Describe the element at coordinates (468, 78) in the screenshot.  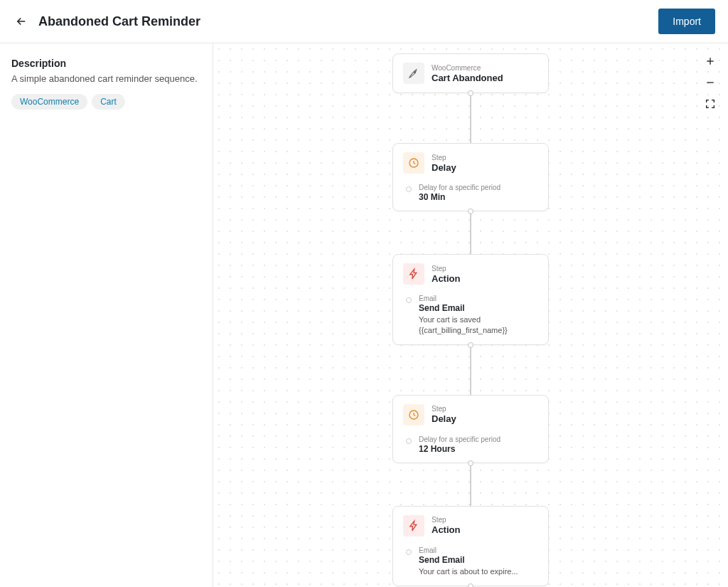
I see `node-title: Cart Abandoned` at that location.